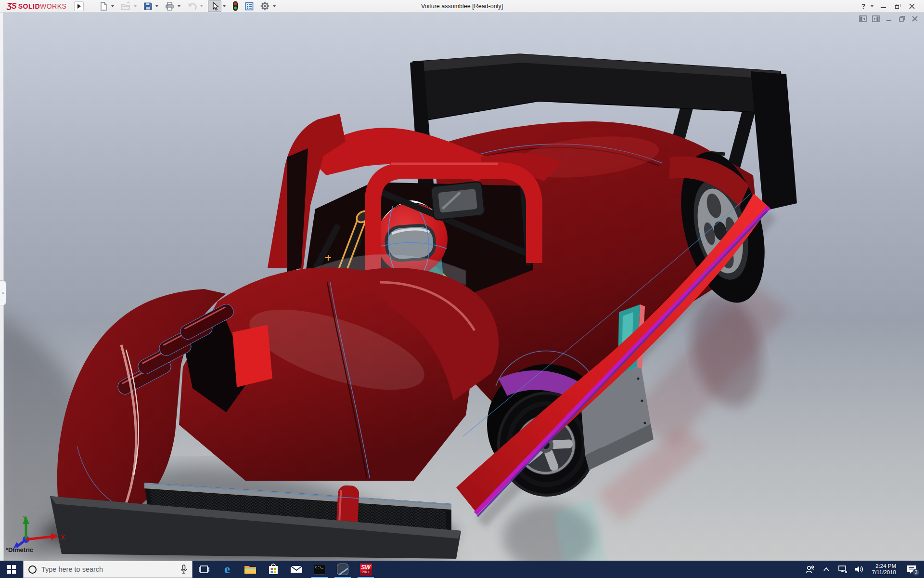 This screenshot has width=924, height=578. Describe the element at coordinates (169, 6) in the screenshot. I see `print-icon` at that location.